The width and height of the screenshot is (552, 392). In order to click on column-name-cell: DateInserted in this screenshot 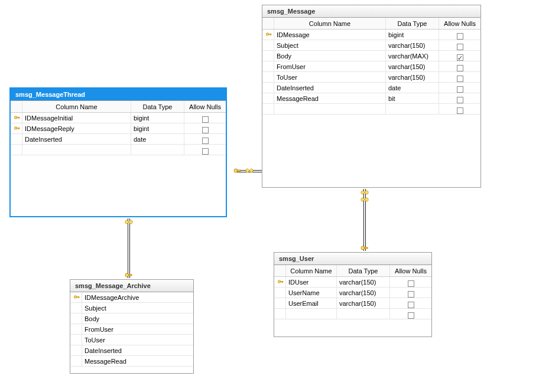, I will do `click(330, 87)`.